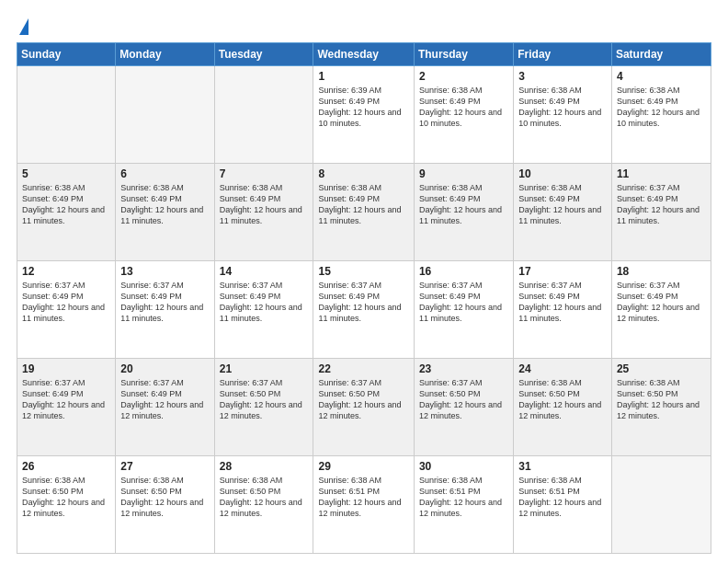 The width and height of the screenshot is (728, 563). I want to click on day-number: 9, so click(463, 174).